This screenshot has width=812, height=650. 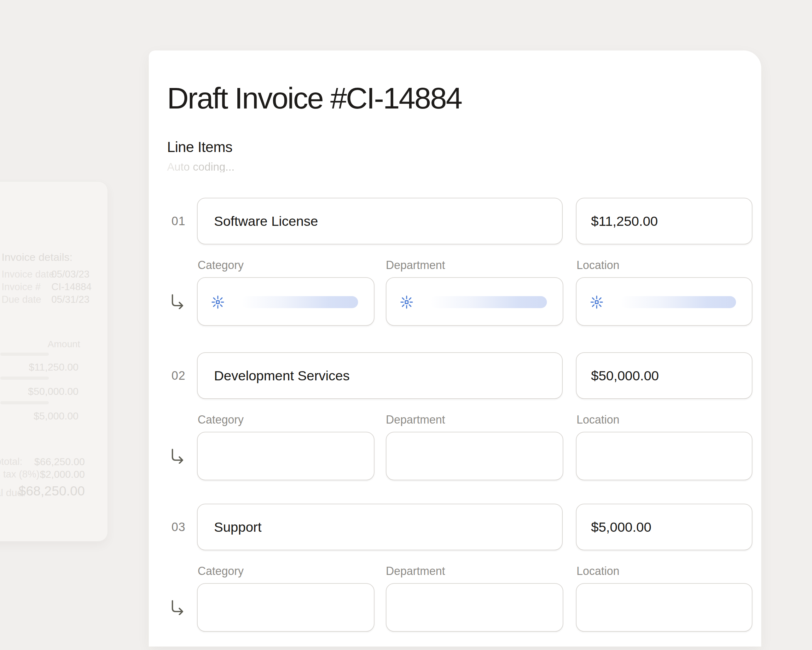 I want to click on description-input: Development Services, so click(x=380, y=376).